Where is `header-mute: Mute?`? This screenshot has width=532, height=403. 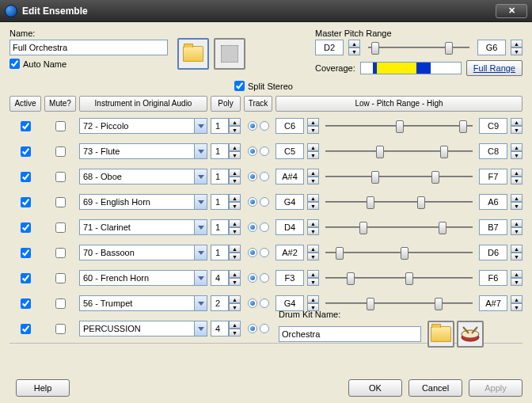
header-mute: Mute? is located at coordinates (60, 104).